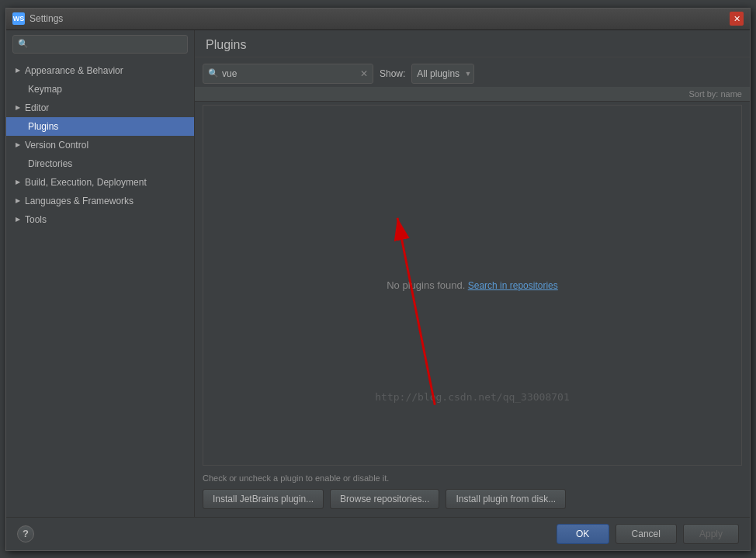 The image size is (756, 558). I want to click on sidebar-item-editor: ▶ Editor, so click(100, 108).